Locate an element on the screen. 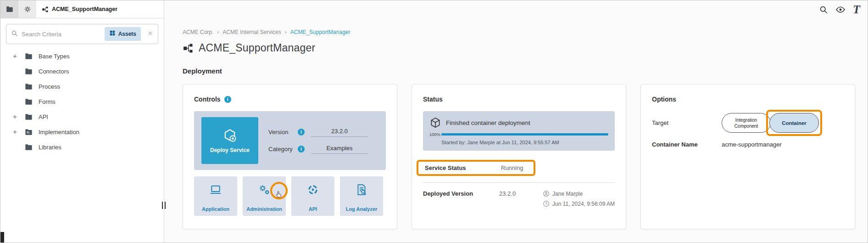 This screenshot has height=243, width=868. api-icon is located at coordinates (313, 190).